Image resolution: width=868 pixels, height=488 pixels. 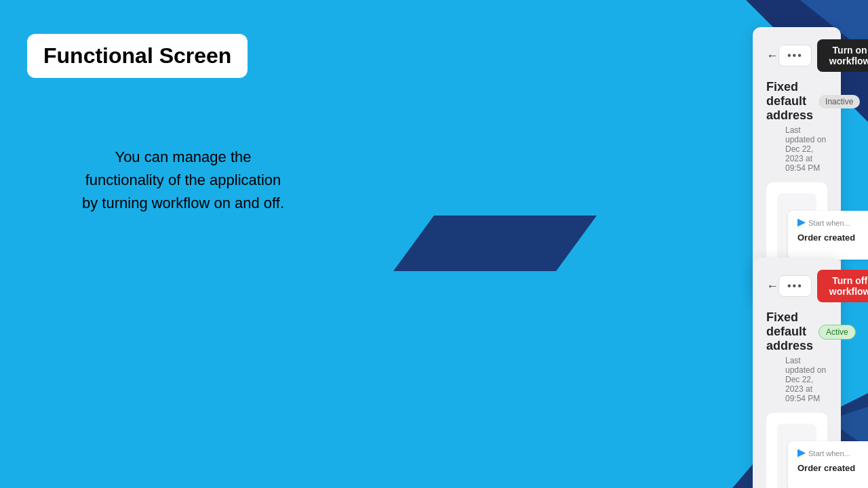 What do you see at coordinates (842, 286) in the screenshot?
I see `turn-off-button: Turn off workflow` at bounding box center [842, 286].